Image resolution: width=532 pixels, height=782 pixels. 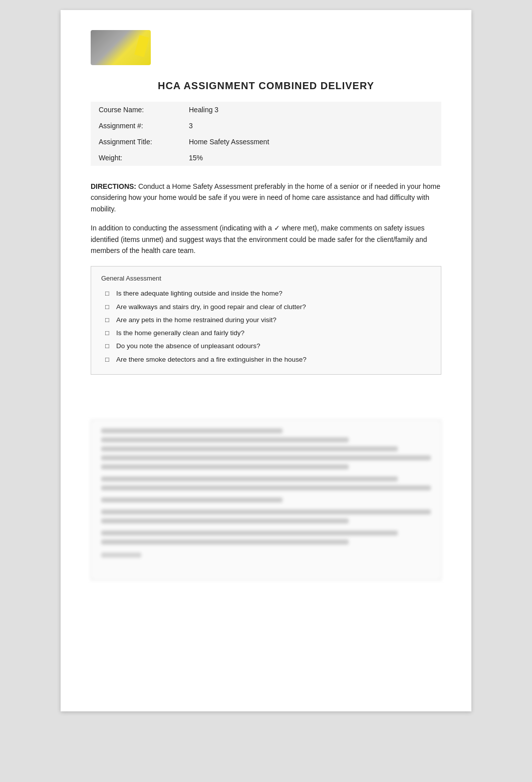 I want to click on list-item: Is there adequate lighting outside and i…, so click(x=266, y=294).